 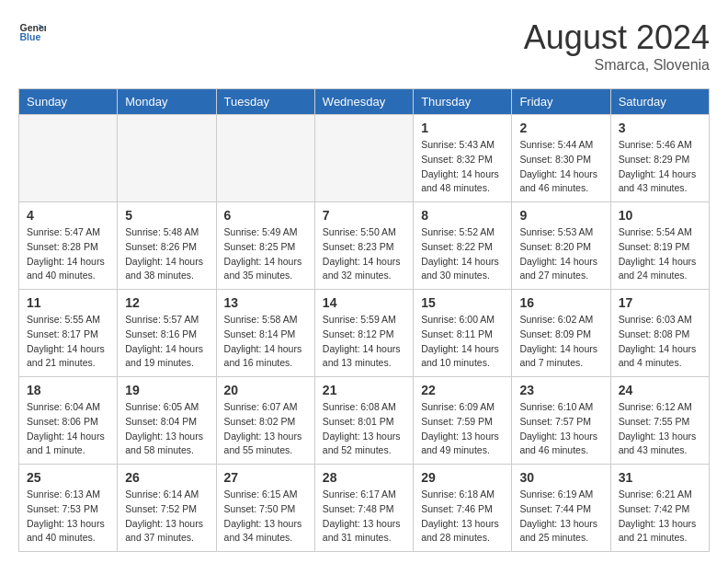 What do you see at coordinates (561, 128) in the screenshot?
I see `day-number: 2` at bounding box center [561, 128].